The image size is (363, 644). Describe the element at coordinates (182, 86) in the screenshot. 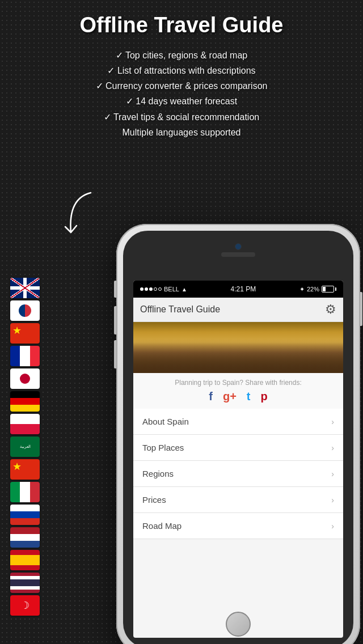

I see `feature-item-3: ✓ Currency converter & prices comparison` at that location.